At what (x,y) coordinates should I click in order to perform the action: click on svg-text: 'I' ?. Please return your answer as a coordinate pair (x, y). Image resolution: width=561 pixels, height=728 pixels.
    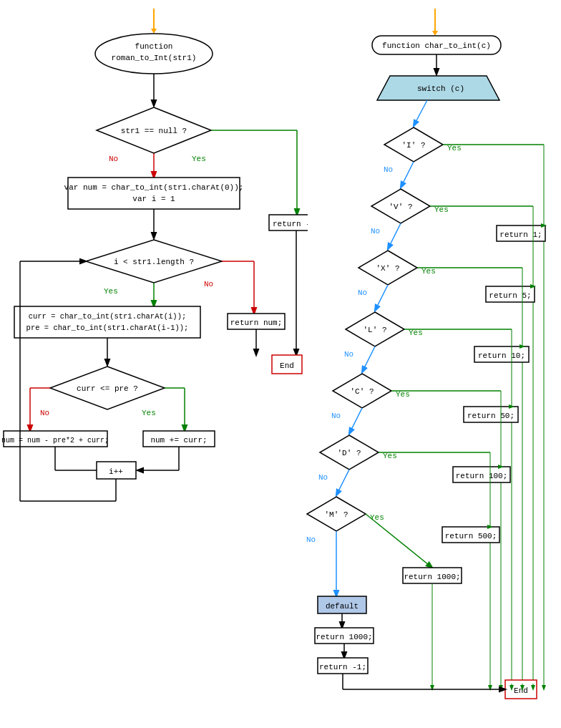
    Looking at the image, I should click on (414, 145).